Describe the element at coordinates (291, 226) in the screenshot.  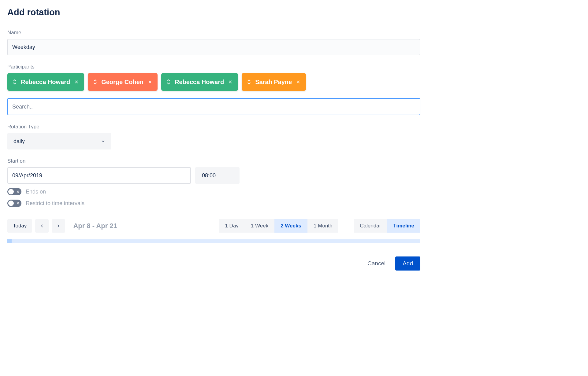
I see `duration-option: 2 Weeks` at that location.